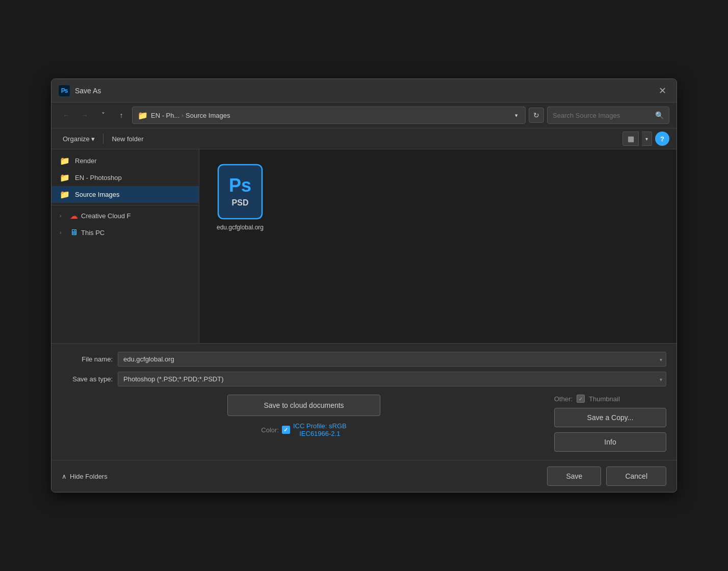 The width and height of the screenshot is (728, 571). What do you see at coordinates (392, 359) in the screenshot?
I see `file-name-input` at bounding box center [392, 359].